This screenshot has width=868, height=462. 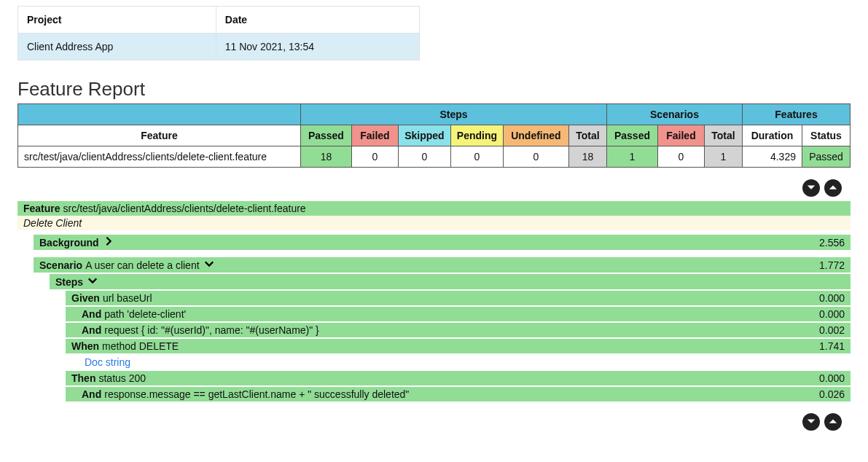 What do you see at coordinates (823, 394) in the screenshot?
I see `step-duration: 0.026` at bounding box center [823, 394].